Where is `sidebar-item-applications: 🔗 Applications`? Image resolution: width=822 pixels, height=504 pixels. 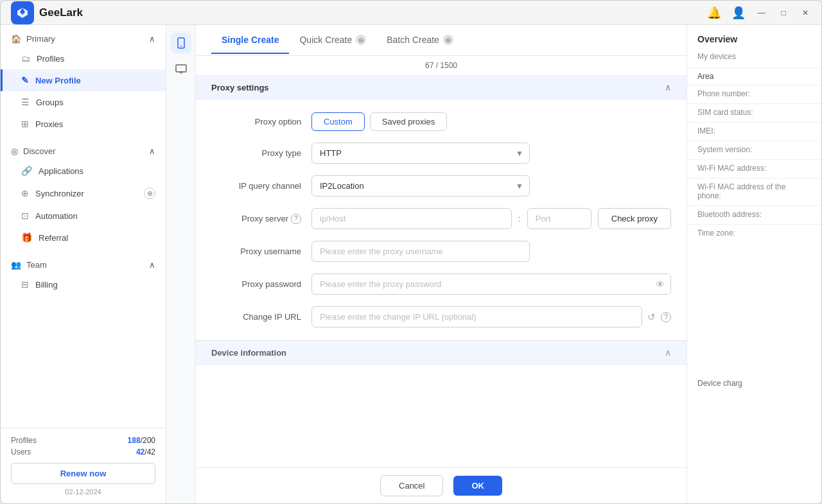
sidebar-item-applications: 🔗 Applications is located at coordinates (83, 171).